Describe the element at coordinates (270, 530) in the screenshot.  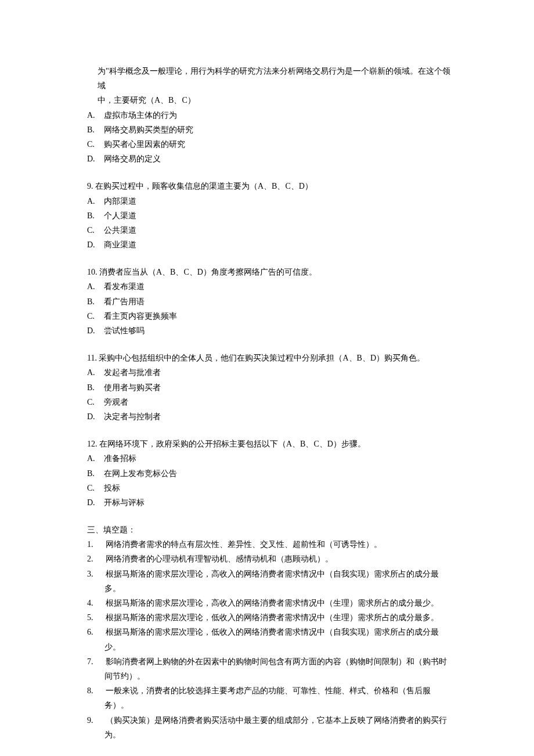
I see `section-3-heading: 三、填空题：` at that location.